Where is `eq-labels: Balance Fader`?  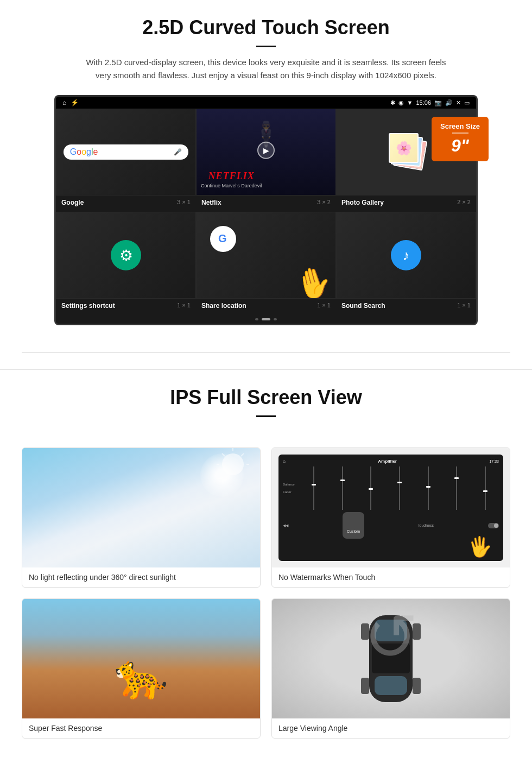 eq-labels: Balance Fader is located at coordinates (290, 488).